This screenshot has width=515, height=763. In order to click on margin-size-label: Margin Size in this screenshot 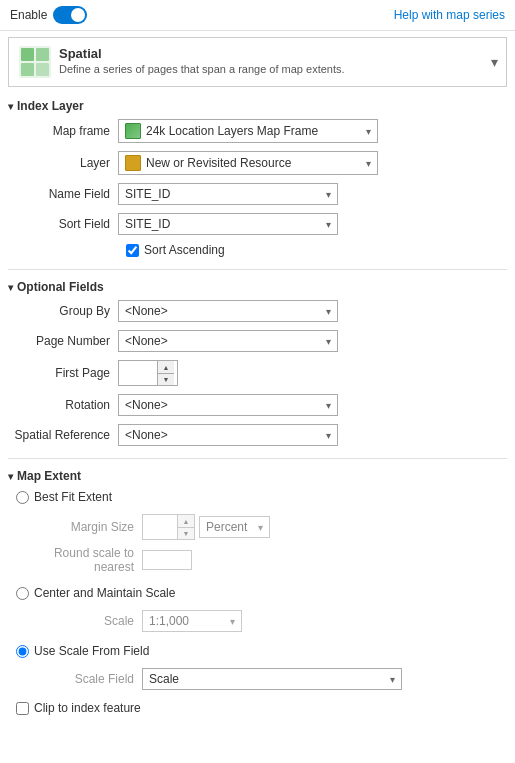, I will do `click(87, 527)`.